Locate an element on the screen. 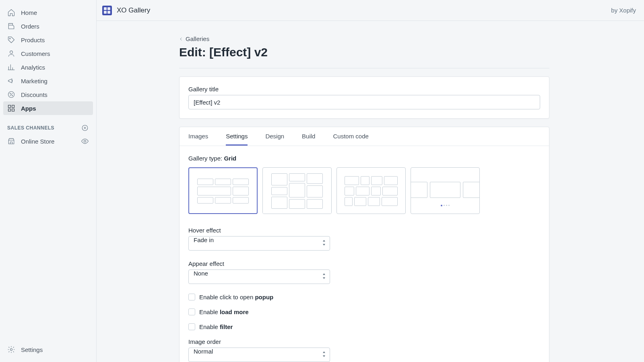  gallery-type-options is located at coordinates (364, 191).